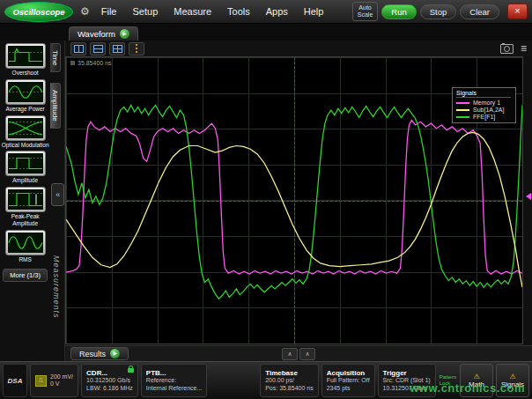 The height and width of the screenshot is (399, 532). What do you see at coordinates (26, 73) in the screenshot?
I see `measurement-label: Overshoot` at bounding box center [26, 73].